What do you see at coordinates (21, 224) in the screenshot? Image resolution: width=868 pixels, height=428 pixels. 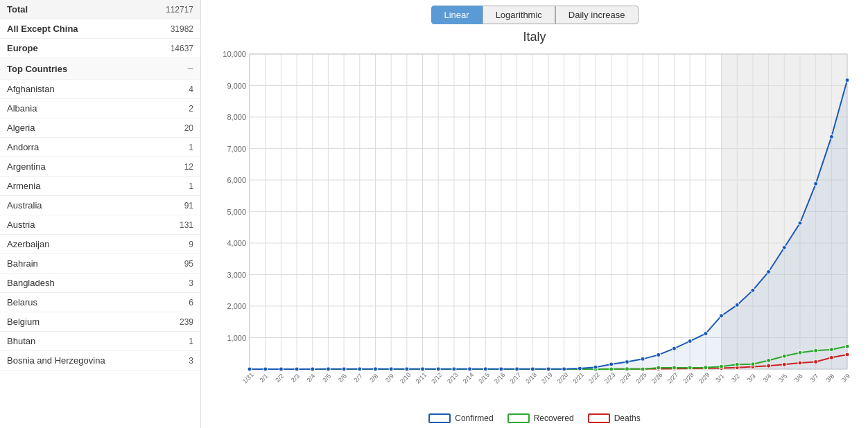 I see `sidebar-item-label: Austria` at bounding box center [21, 224].